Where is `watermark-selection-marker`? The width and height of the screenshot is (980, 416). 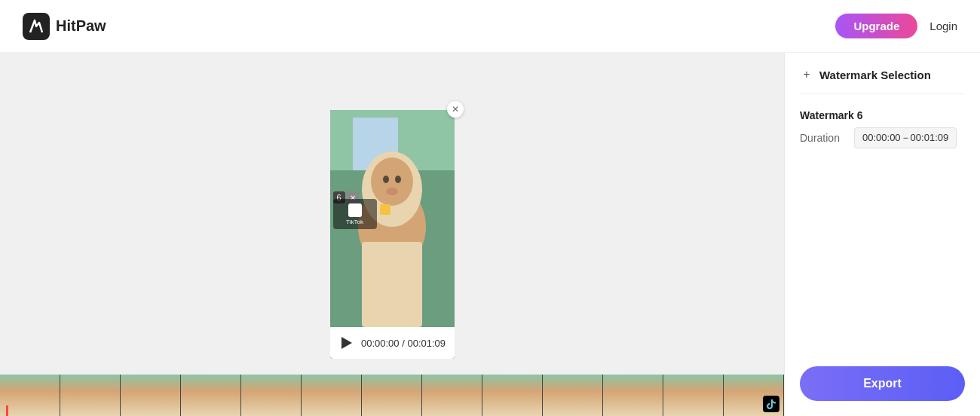 watermark-selection-marker is located at coordinates (385, 210).